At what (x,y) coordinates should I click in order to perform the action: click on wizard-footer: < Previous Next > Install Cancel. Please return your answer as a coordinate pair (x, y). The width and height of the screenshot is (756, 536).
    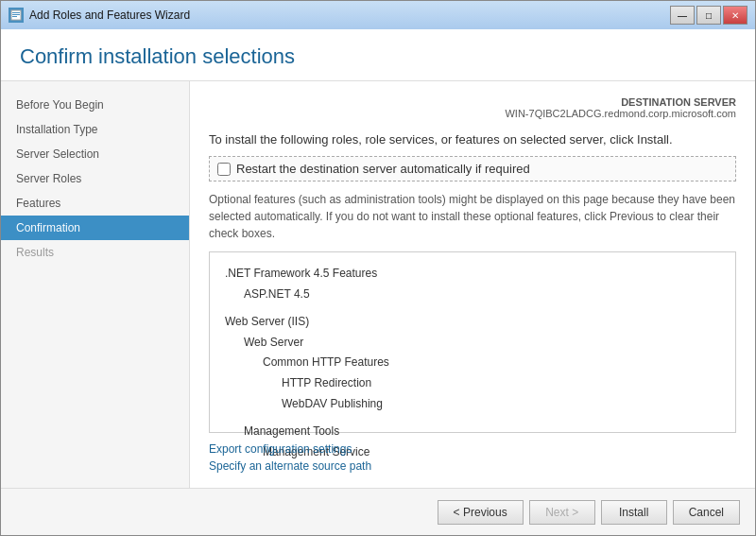
    Looking at the image, I should click on (378, 511).